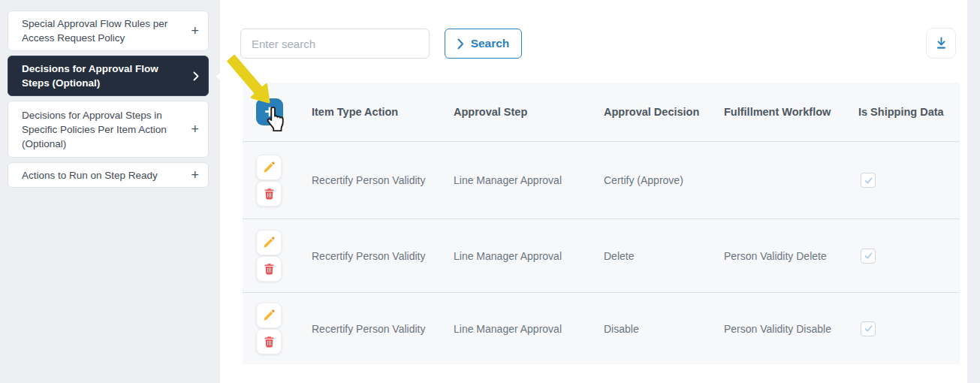 The width and height of the screenshot is (980, 383). Describe the element at coordinates (335, 44) in the screenshot. I see `search-input` at that location.